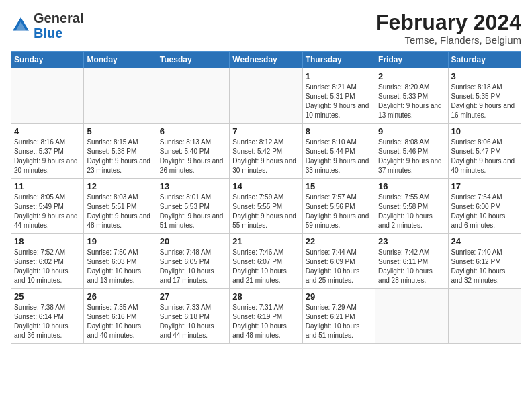 This screenshot has height=411, width=532. Describe the element at coordinates (411, 77) in the screenshot. I see `day-number: 2` at that location.